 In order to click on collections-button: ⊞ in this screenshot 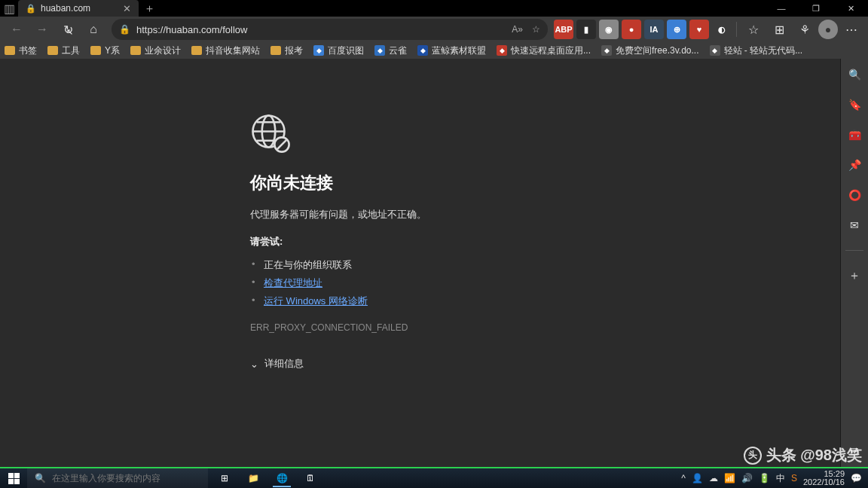, I will do `click(779, 29)`.